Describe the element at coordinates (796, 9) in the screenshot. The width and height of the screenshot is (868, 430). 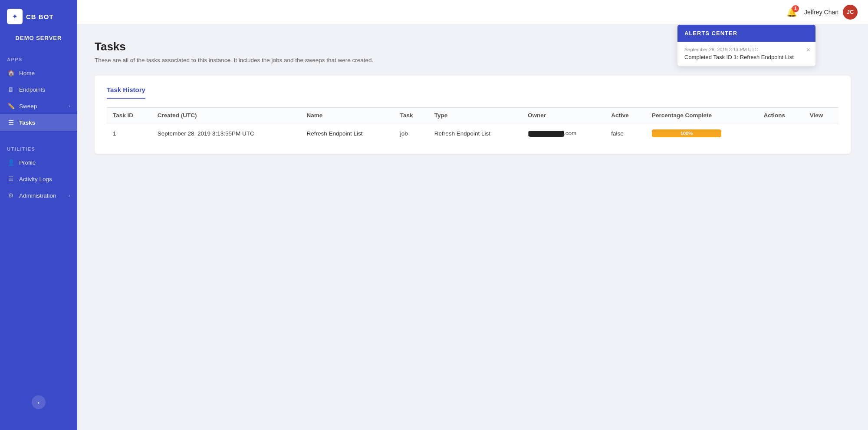
I see `notification-badge: 1` at that location.